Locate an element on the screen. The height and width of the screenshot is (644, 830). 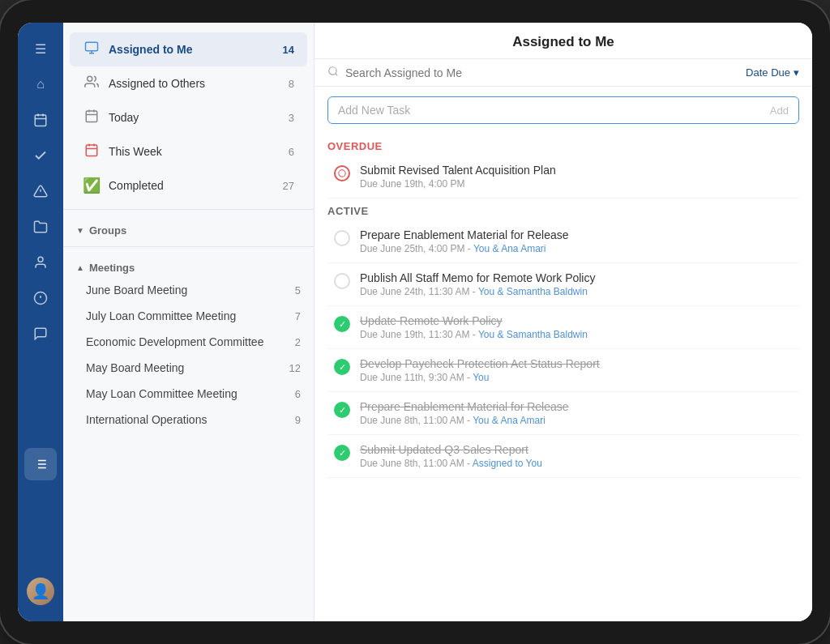
task-title: Develop Paycheck Protection Act Status R… is located at coordinates (576, 364).